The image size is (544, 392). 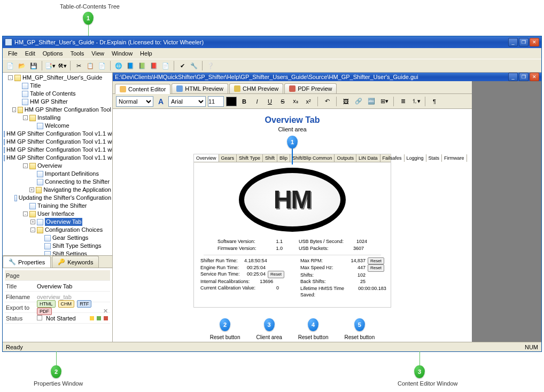 I want to click on prop-filename-value: overview_tab, so click(x=73, y=297).